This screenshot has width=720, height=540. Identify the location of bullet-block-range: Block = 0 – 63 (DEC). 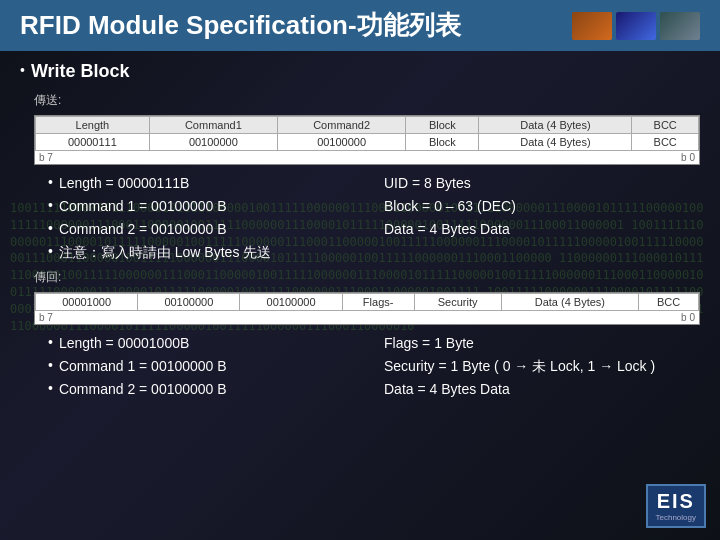
(542, 206).